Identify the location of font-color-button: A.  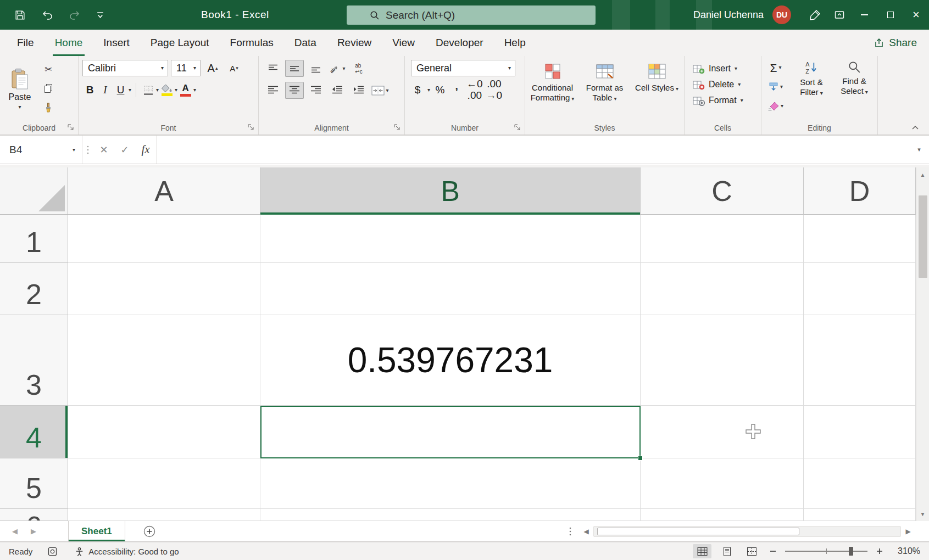
(186, 90).